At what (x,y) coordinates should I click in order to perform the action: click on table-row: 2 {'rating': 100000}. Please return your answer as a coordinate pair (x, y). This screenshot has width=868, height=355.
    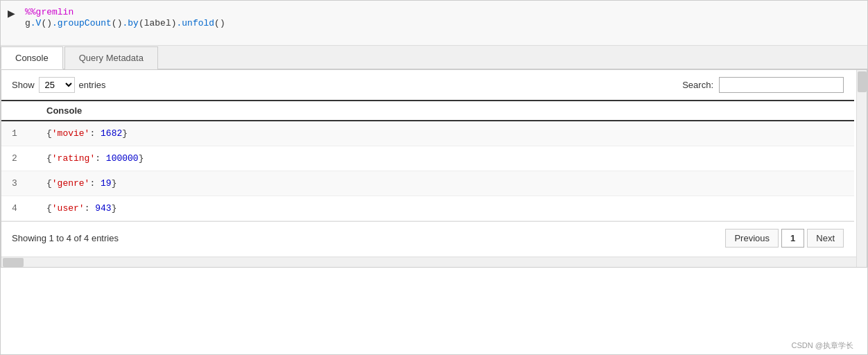
    Looking at the image, I should click on (428, 159).